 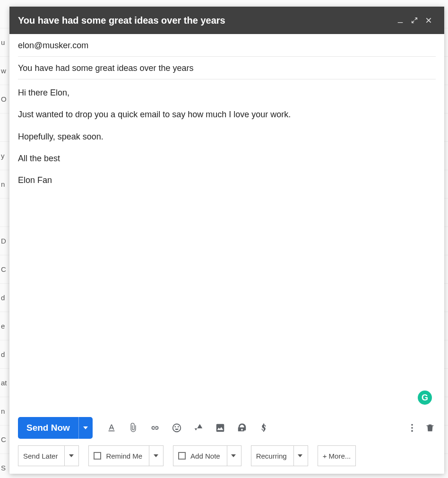 What do you see at coordinates (412, 428) in the screenshot?
I see `more-options-icon` at bounding box center [412, 428].